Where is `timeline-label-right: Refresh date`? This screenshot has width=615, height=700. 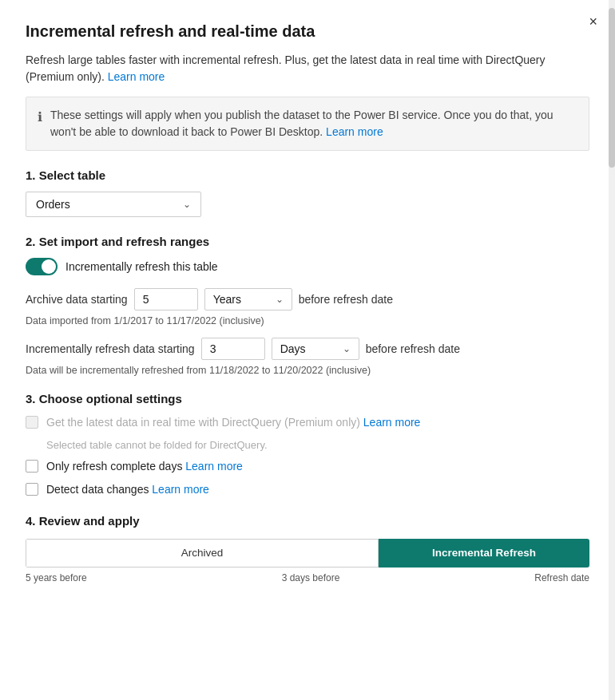 timeline-label-right: Refresh date is located at coordinates (562, 578).